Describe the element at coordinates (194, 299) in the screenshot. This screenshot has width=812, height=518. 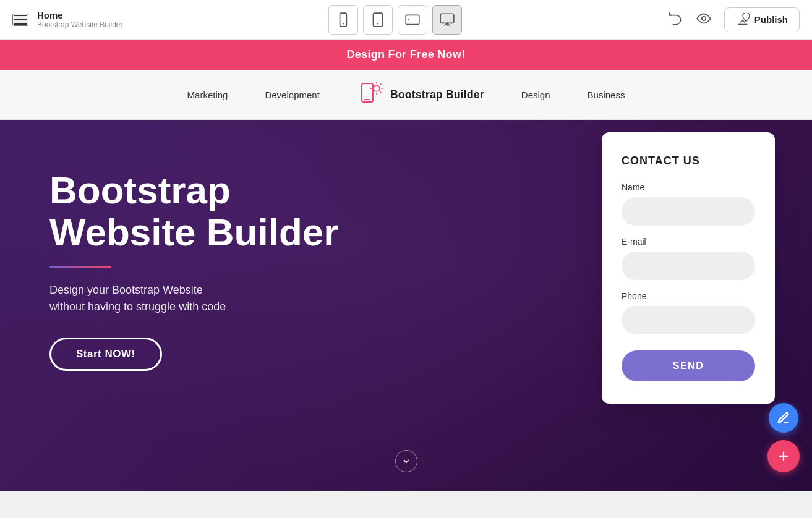
I see `hero-subtitle: Design your Bootstrap Websitewithout hav…` at that location.